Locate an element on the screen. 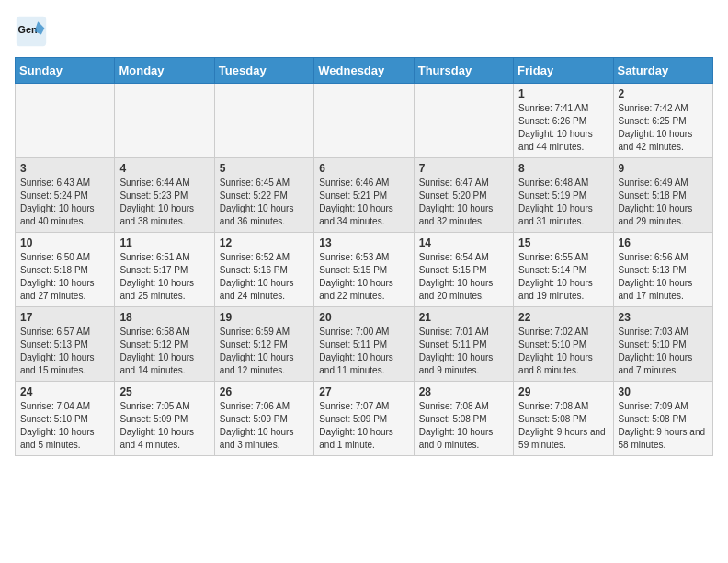 This screenshot has height=563, width=728. calendar-cell: 4Sunrise: 6:44 AMSunset: 5:23 PMDaylight… is located at coordinates (165, 195).